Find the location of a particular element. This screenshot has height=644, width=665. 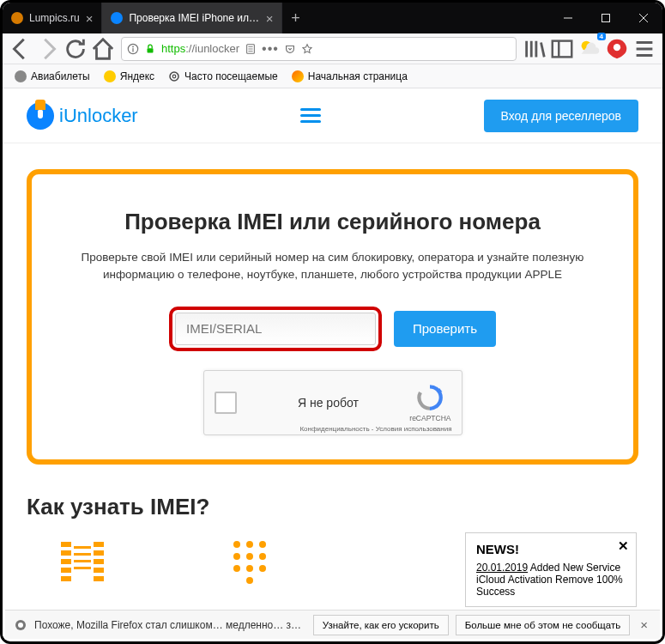

window-titlebar: Lumpics.ru × Проверка IMEI iPhone или Se… is located at coordinates (333, 18).